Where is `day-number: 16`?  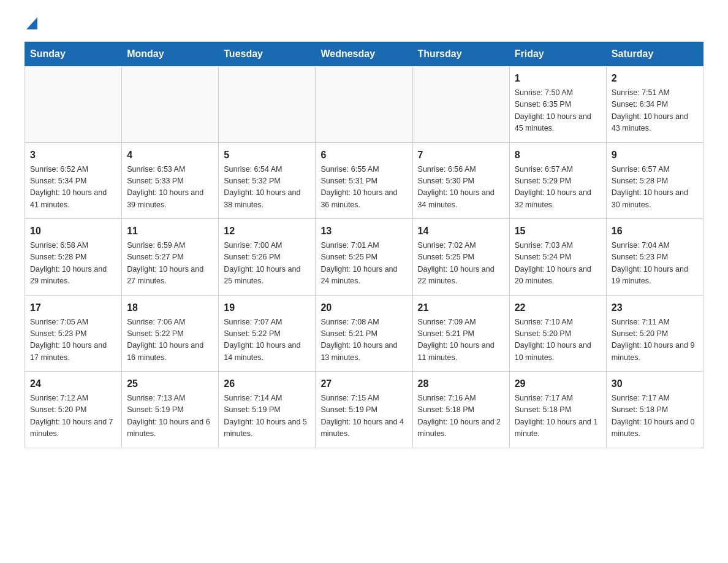
day-number: 16 is located at coordinates (654, 231).